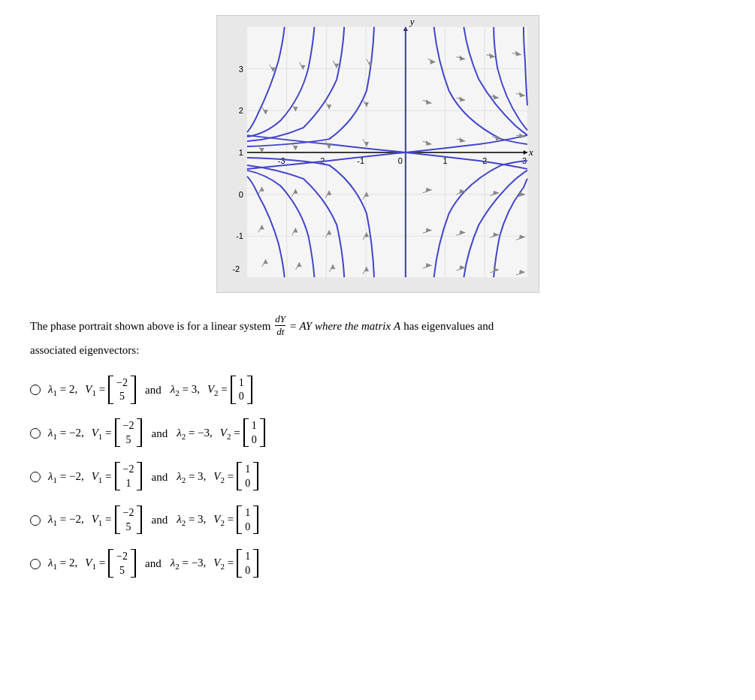 This screenshot has width=755, height=700. I want to click on svg-text: -1, so click(240, 236).